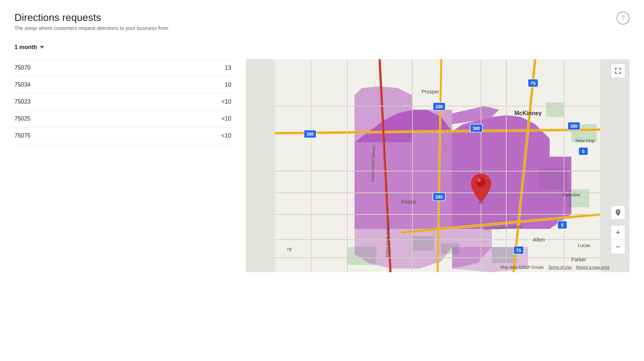 This screenshot has height=361, width=644. What do you see at coordinates (26, 47) in the screenshot?
I see `time-filter-label: 1 month` at bounding box center [26, 47].